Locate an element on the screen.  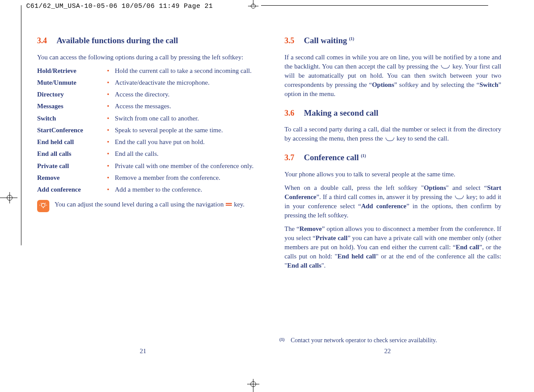
paragraph: To call a second party during a call, di… is located at coordinates (393, 134).